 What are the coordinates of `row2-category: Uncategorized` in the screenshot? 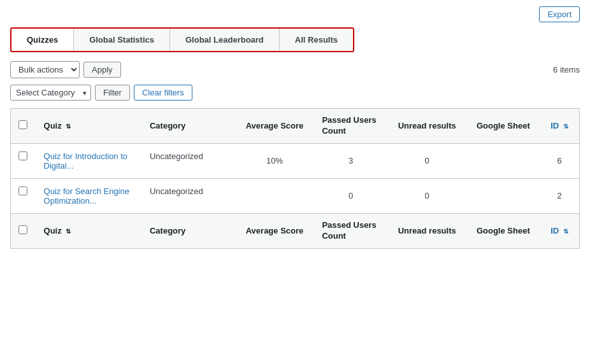 It's located at (189, 196).